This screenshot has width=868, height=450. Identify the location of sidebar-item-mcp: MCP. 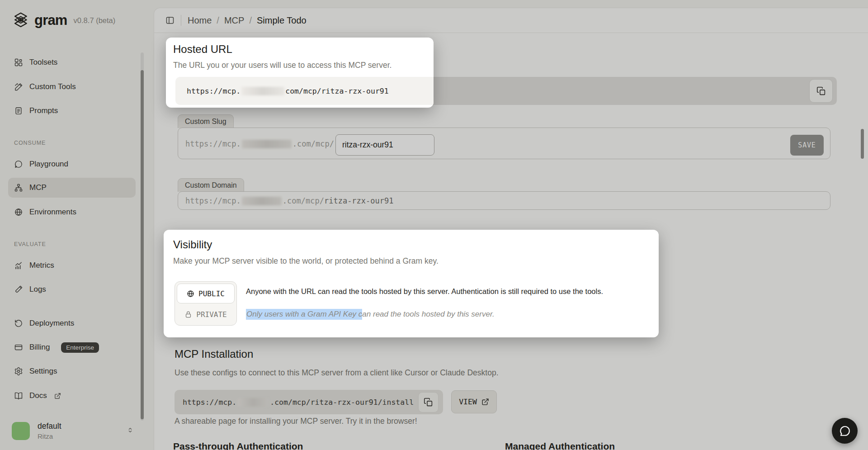
(72, 188).